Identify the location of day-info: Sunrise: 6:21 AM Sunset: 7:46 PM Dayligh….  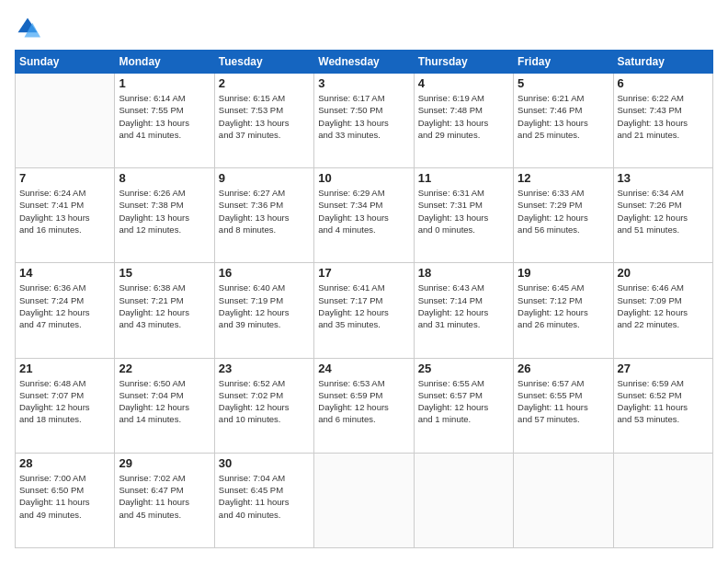
(563, 116).